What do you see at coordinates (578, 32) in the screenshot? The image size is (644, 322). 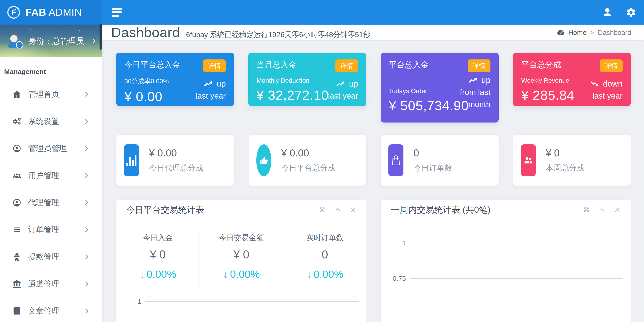 I see `breadcrumb-home: Home` at bounding box center [578, 32].